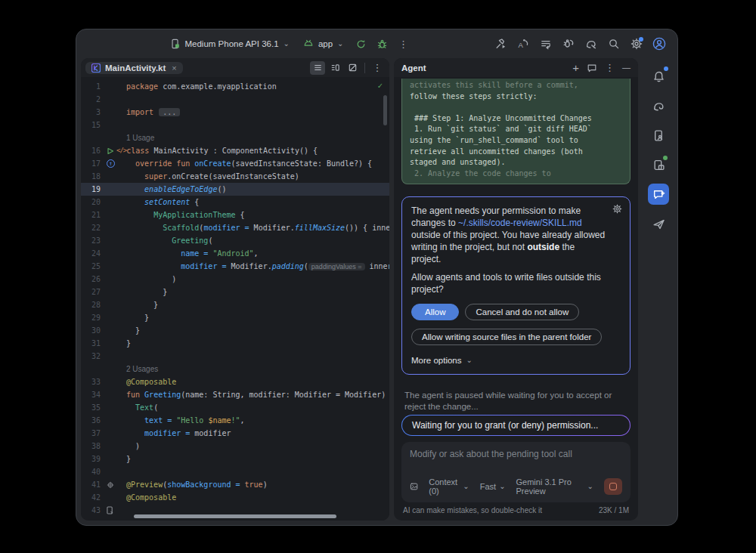  What do you see at coordinates (658, 165) in the screenshot?
I see `device-manager-button` at bounding box center [658, 165].